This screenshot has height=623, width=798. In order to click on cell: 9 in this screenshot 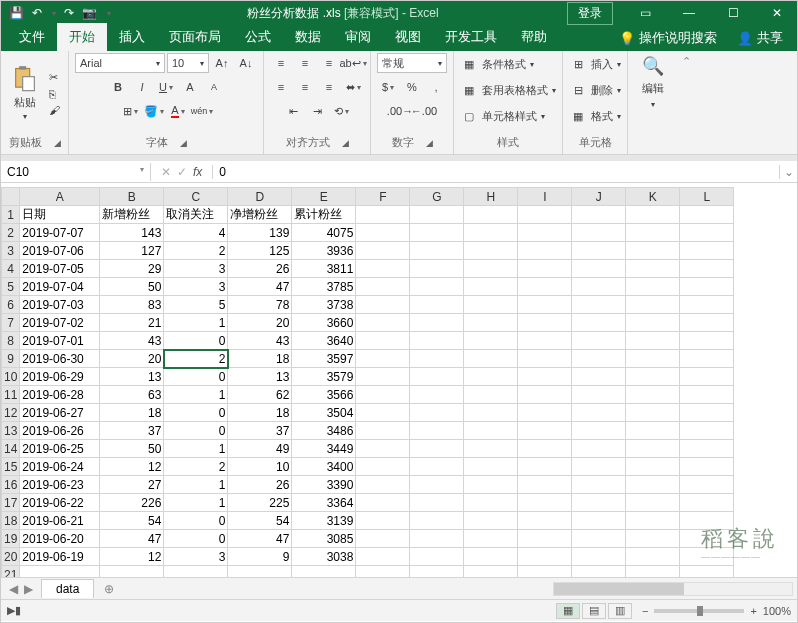, I will do `click(260, 557)`.